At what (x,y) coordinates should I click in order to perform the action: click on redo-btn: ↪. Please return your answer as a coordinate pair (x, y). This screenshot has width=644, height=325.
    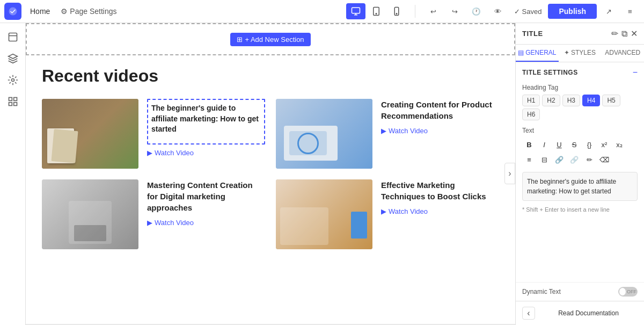
    Looking at the image, I should click on (455, 11).